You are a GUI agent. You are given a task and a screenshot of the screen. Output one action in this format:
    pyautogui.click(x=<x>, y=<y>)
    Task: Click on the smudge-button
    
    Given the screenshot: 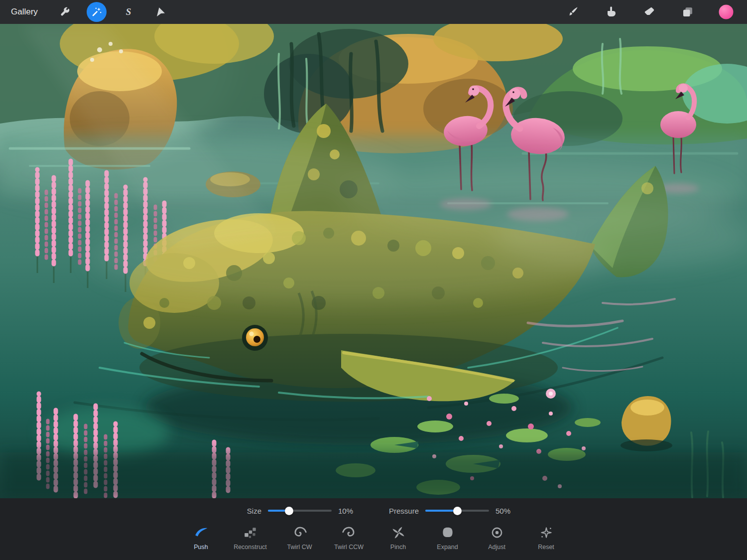 What is the action you would take?
    pyautogui.click(x=611, y=12)
    